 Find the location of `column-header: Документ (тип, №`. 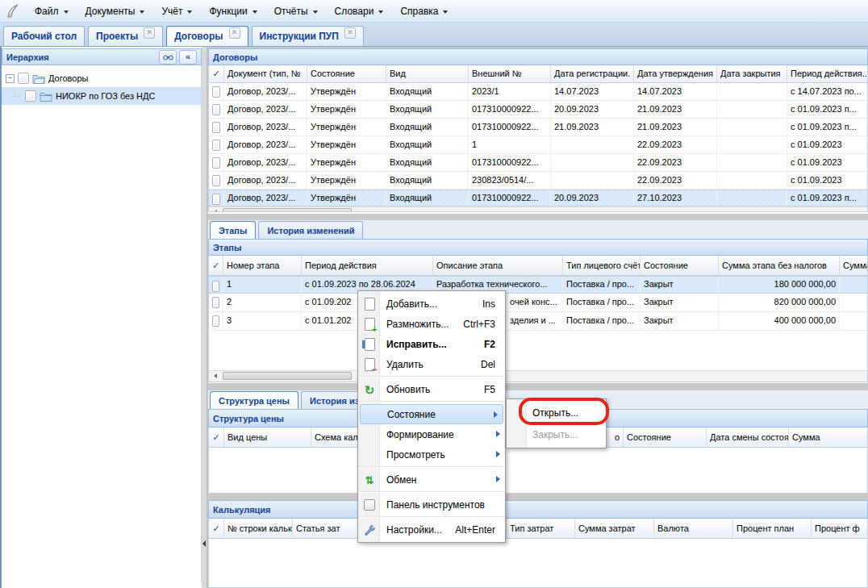

column-header: Документ (тип, № is located at coordinates (266, 74).